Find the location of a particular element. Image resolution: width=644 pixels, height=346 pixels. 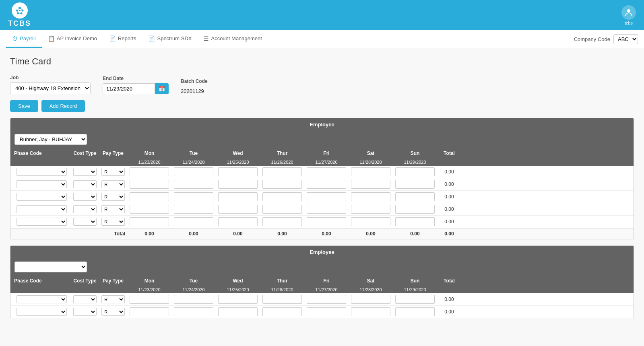

pay-type-select-1-2: R is located at coordinates (113, 184).